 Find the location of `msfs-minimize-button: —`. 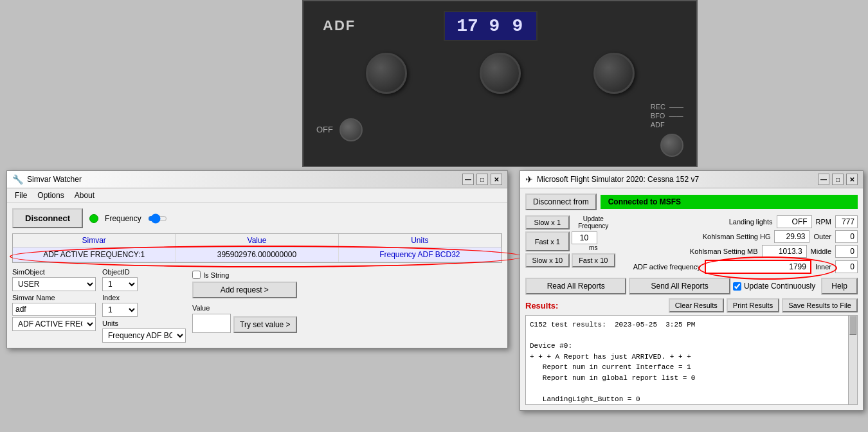

msfs-minimize-button: — is located at coordinates (824, 179).